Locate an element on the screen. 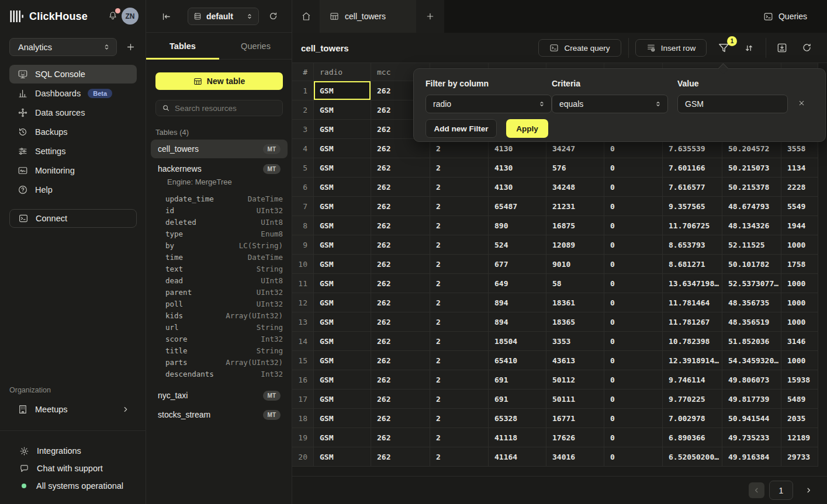  cell: 48.356735 is located at coordinates (752, 303).